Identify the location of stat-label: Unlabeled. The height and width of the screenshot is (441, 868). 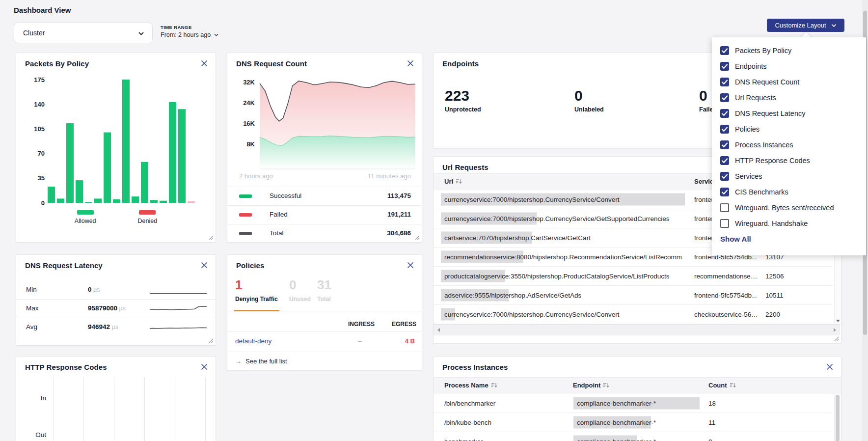
(589, 110).